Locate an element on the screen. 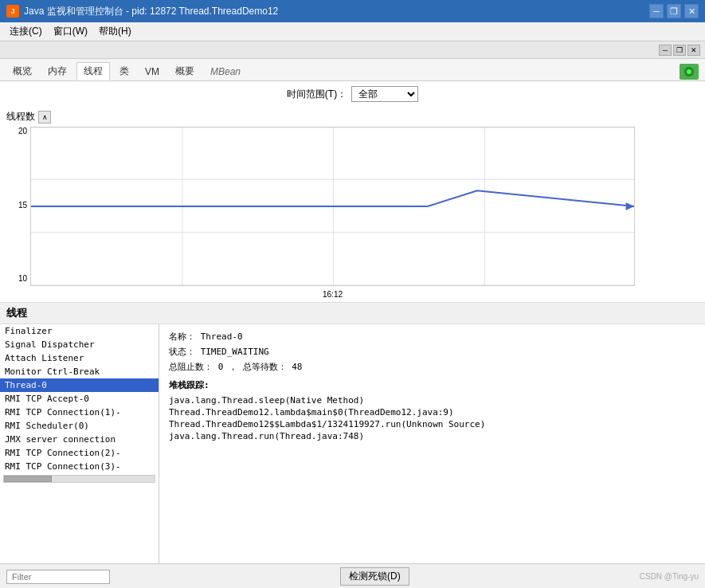  thread-status-row: 状态： TIMED_WAITING is located at coordinates (432, 352).